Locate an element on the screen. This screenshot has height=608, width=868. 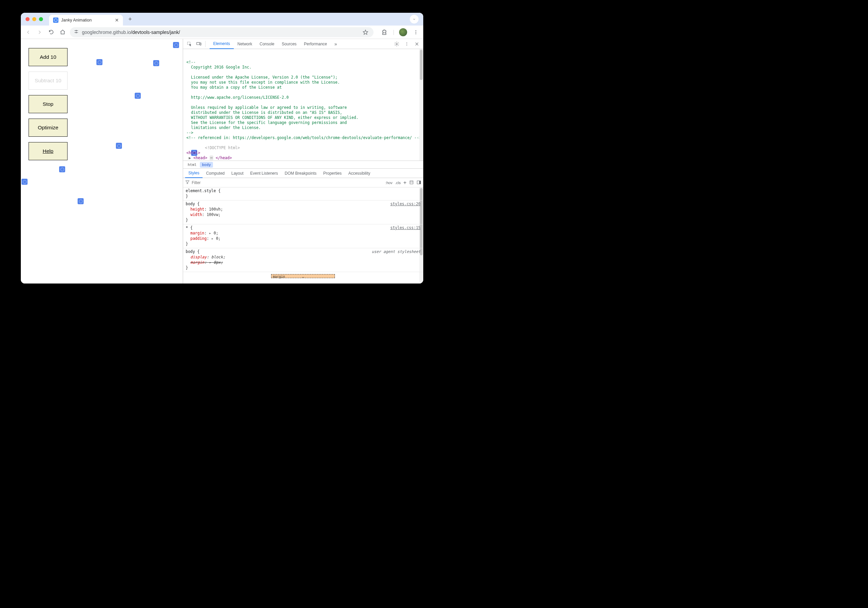
controls-panel: Add 10 Subtract 10 Stop Optimize Help is located at coordinates (48, 104).